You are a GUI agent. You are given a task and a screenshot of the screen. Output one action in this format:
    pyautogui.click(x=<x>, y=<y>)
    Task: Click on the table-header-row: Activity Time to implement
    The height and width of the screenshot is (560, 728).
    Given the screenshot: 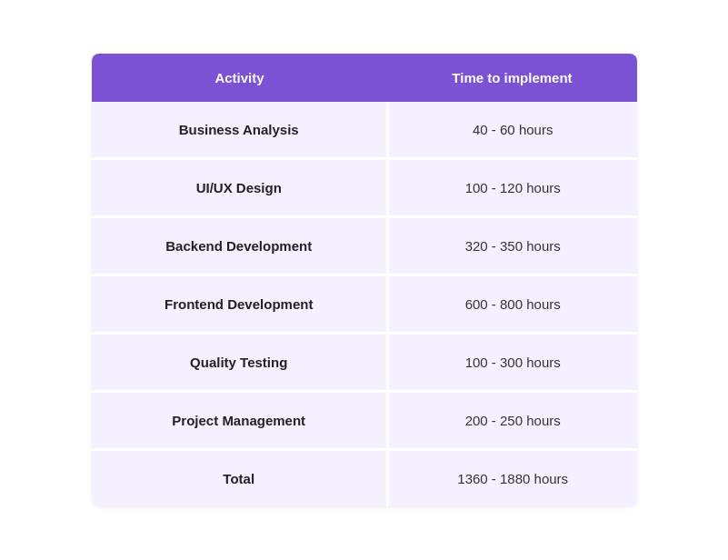 What is the action you would take?
    pyautogui.click(x=364, y=78)
    